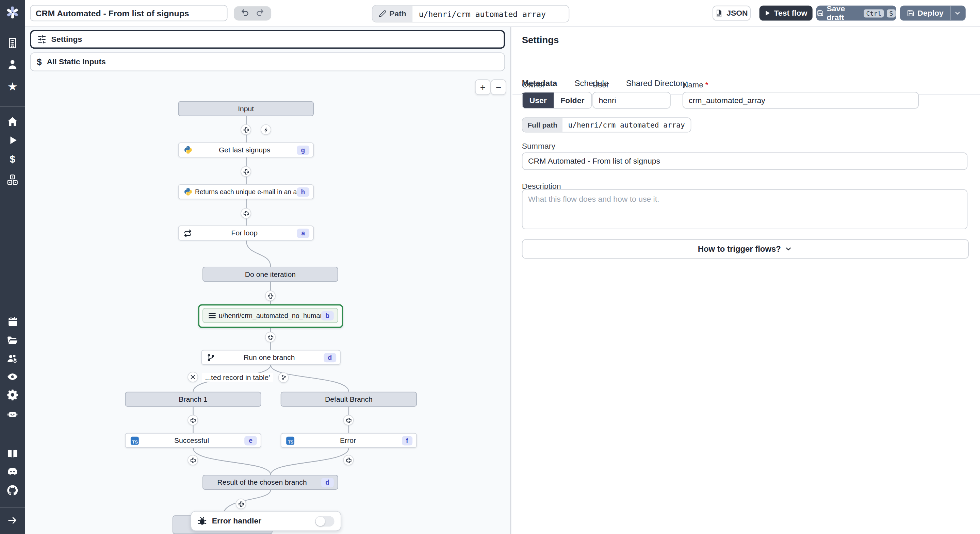  Describe the element at coordinates (193, 440) in the screenshot. I see `node-successful: TS Successful e` at that location.